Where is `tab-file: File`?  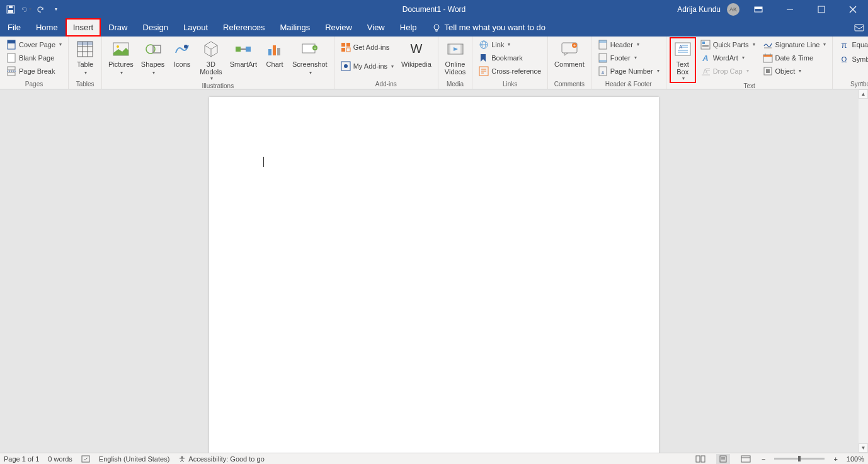 tab-file: File is located at coordinates (14, 28).